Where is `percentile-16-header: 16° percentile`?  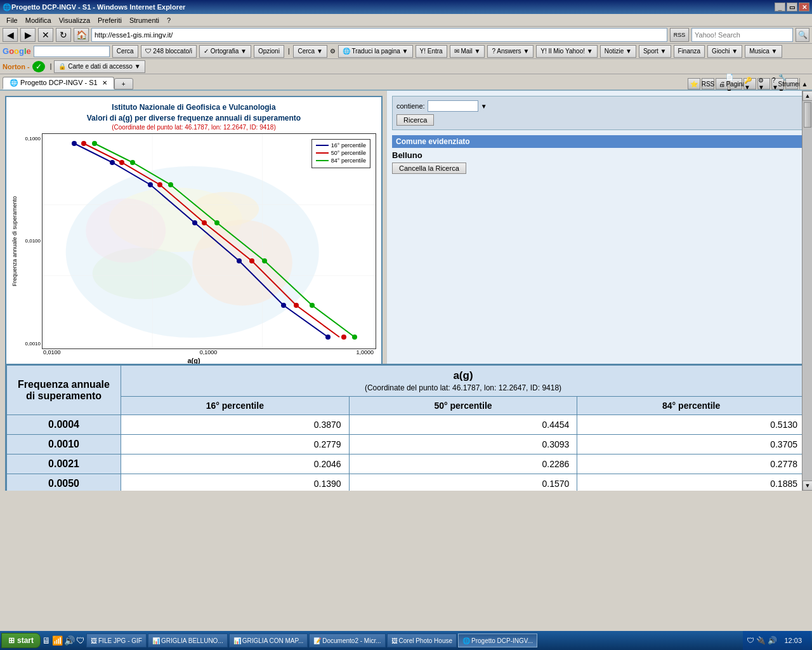 percentile-16-header: 16° percentile is located at coordinates (235, 406).